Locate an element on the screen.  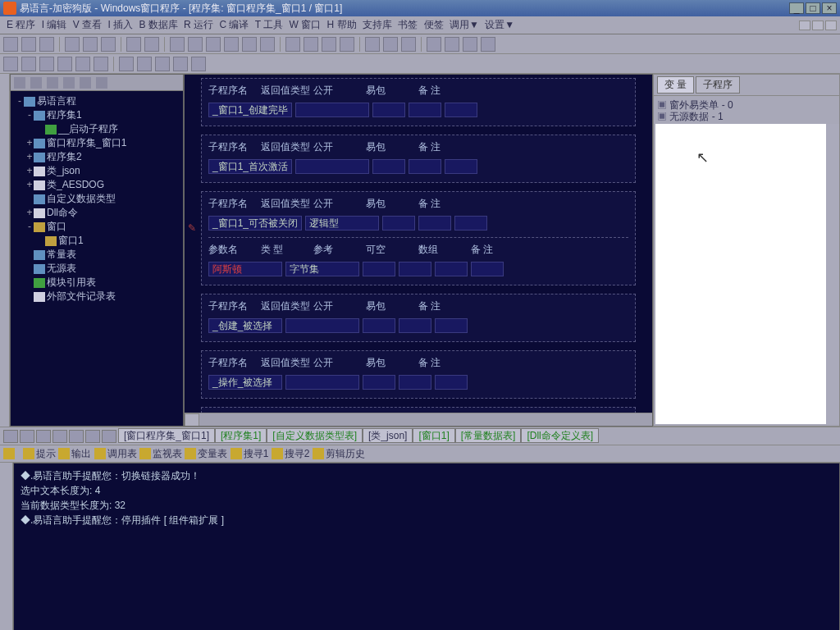
menu-item: 调用▼ is located at coordinates (464, 25).